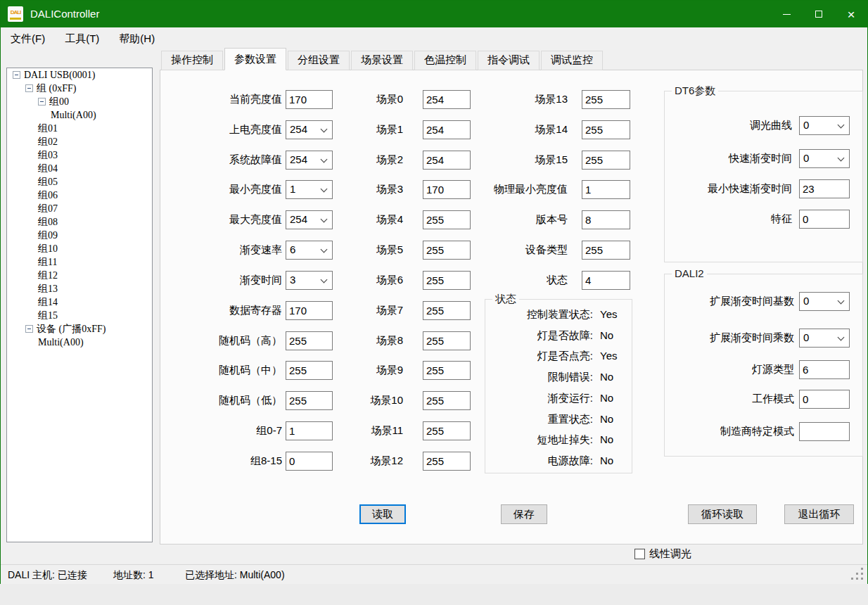  Describe the element at coordinates (608, 314) in the screenshot. I see `status-row-value: Yes` at that location.